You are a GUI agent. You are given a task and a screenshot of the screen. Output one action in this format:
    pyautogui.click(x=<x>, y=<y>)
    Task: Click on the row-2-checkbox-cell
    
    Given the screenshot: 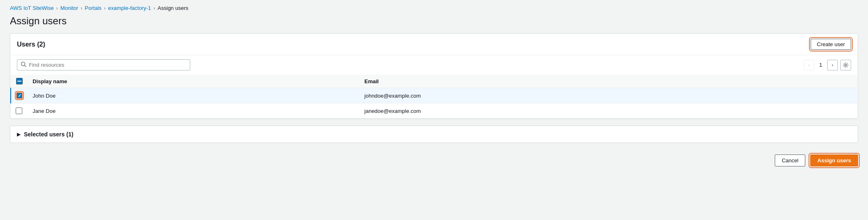 What is the action you would take?
    pyautogui.click(x=19, y=111)
    